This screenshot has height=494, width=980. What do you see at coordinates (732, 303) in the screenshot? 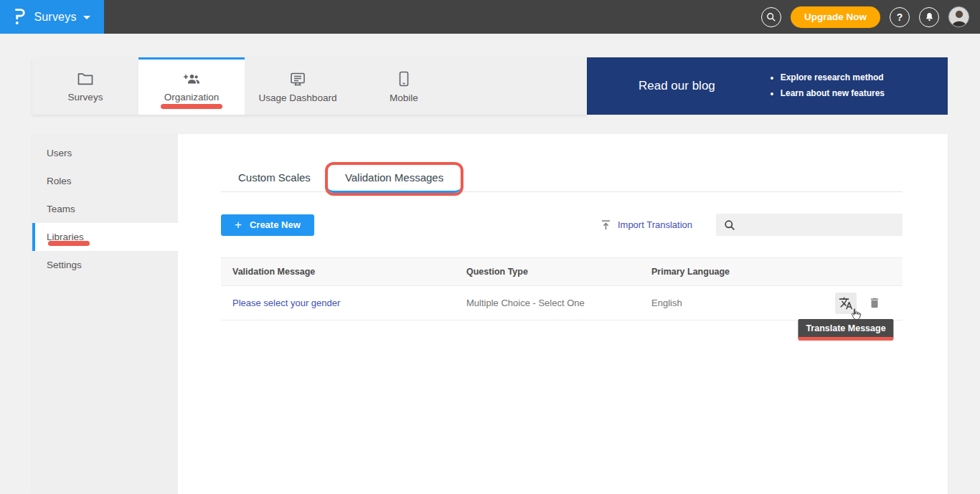
I see `primary-language-value: English` at bounding box center [732, 303].